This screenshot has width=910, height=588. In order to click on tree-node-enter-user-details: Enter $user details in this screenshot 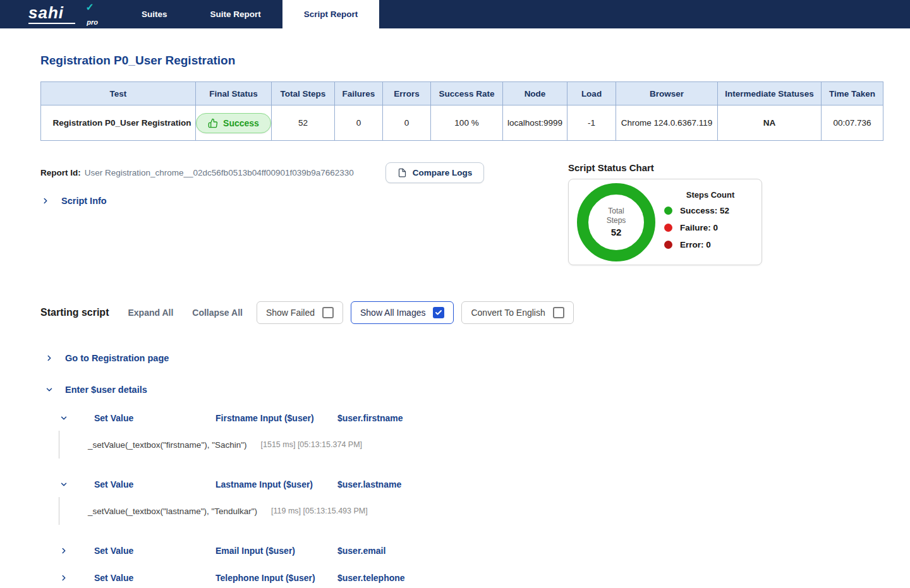, I will do `click(464, 390)`.